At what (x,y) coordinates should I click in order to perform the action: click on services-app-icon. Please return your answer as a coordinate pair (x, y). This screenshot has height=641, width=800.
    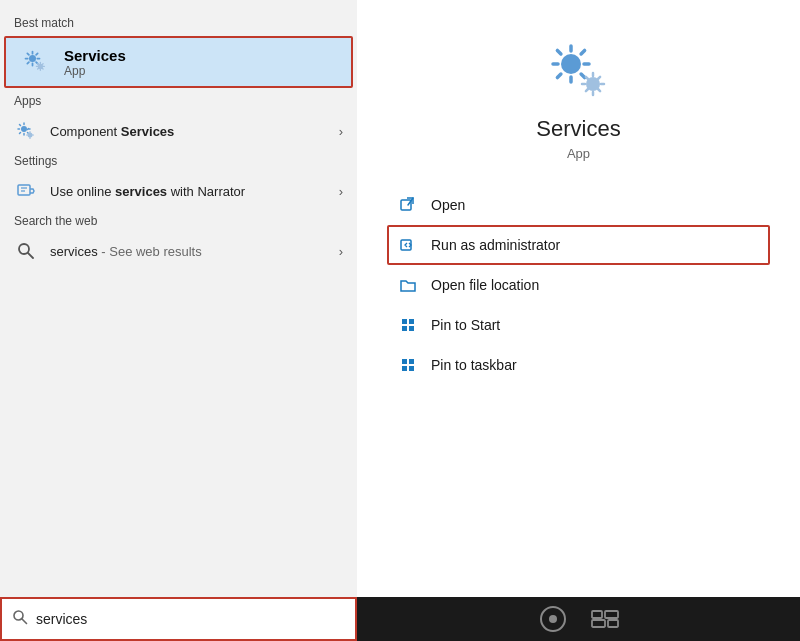
    Looking at the image, I should click on (36, 62).